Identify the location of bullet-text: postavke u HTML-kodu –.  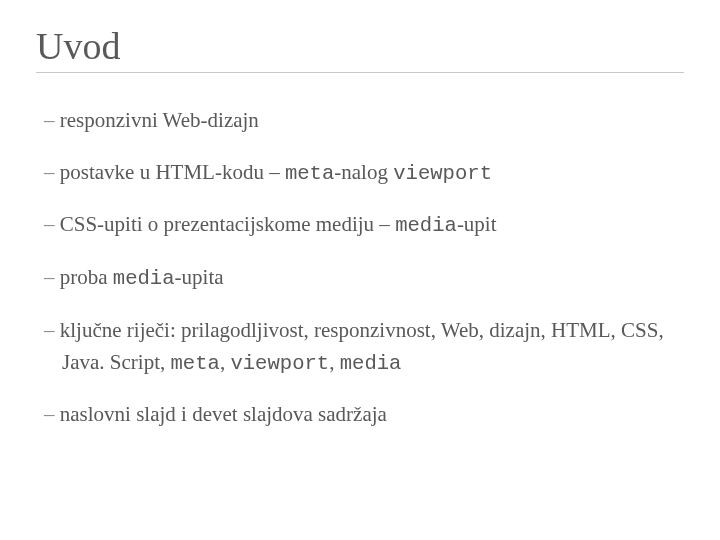
(172, 172).